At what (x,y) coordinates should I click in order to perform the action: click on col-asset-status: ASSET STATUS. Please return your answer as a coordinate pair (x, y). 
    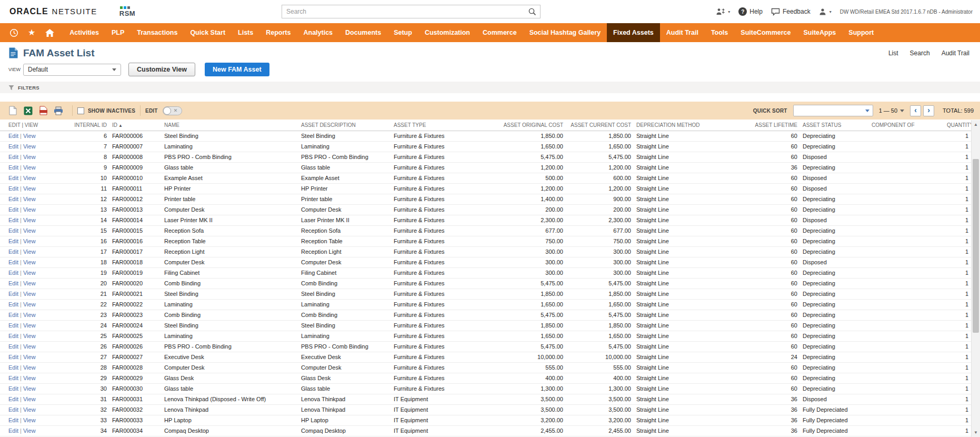
    Looking at the image, I should click on (835, 125).